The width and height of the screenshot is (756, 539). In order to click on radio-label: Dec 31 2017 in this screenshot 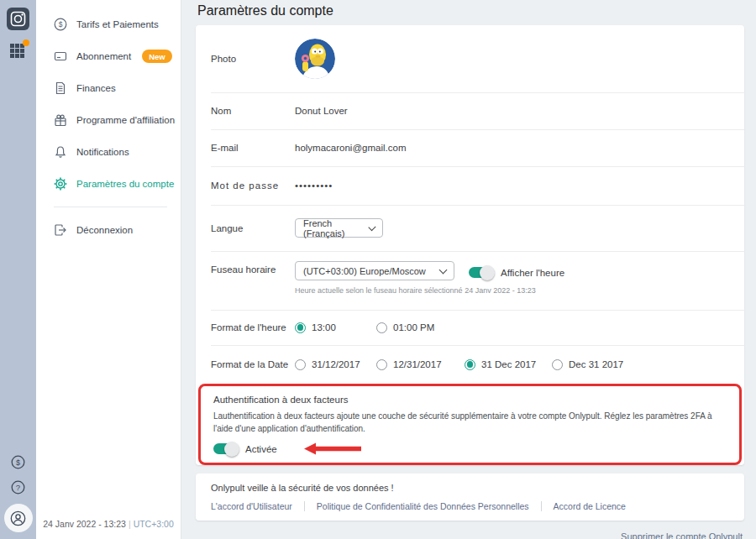, I will do `click(596, 364)`.